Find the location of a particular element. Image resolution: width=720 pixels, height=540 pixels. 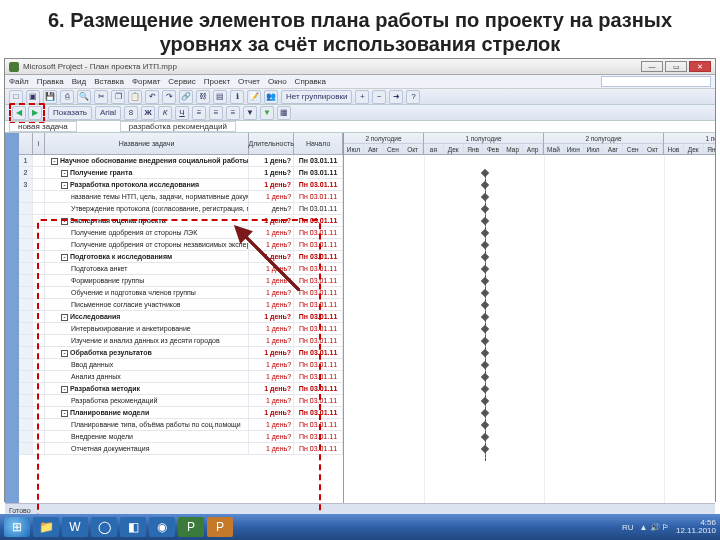

italic-button: К is located at coordinates (165, 113).